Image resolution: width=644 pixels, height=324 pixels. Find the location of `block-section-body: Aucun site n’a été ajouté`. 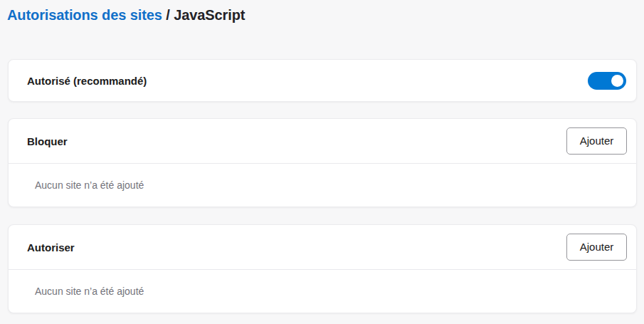

block-section-body: Aucun site n’a été ajouté is located at coordinates (322, 185).